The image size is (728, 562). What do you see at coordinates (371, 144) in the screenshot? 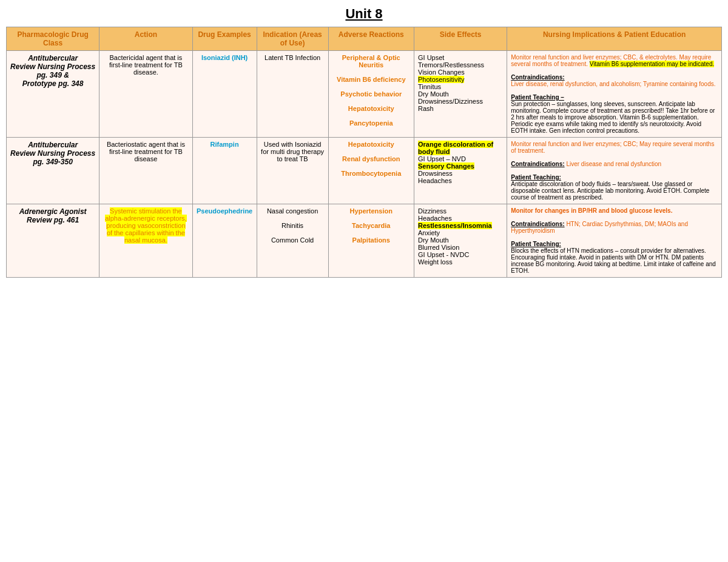
I see `adverse-2-1: Hepatotoxicity` at bounding box center [371, 144].